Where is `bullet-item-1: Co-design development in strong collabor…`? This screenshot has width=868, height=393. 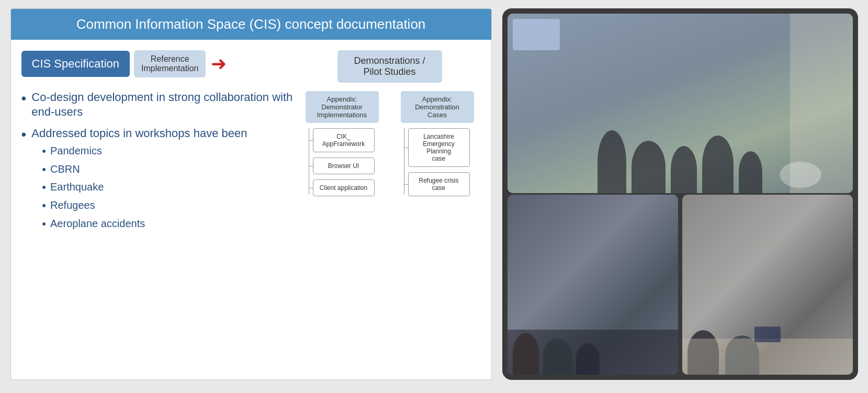
bullet-item-1: Co-design development in strong collabor… is located at coordinates (157, 105).